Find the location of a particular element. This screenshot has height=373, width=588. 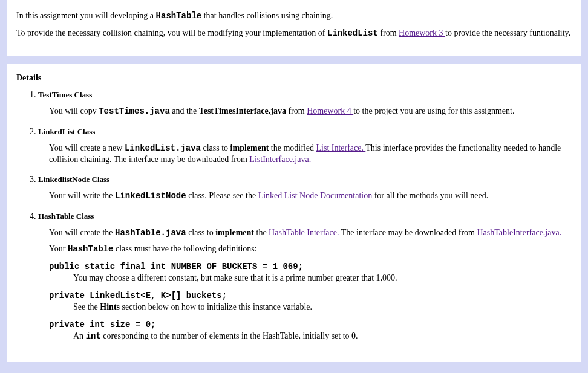

text: class. Please see the is located at coordinates (223, 196).